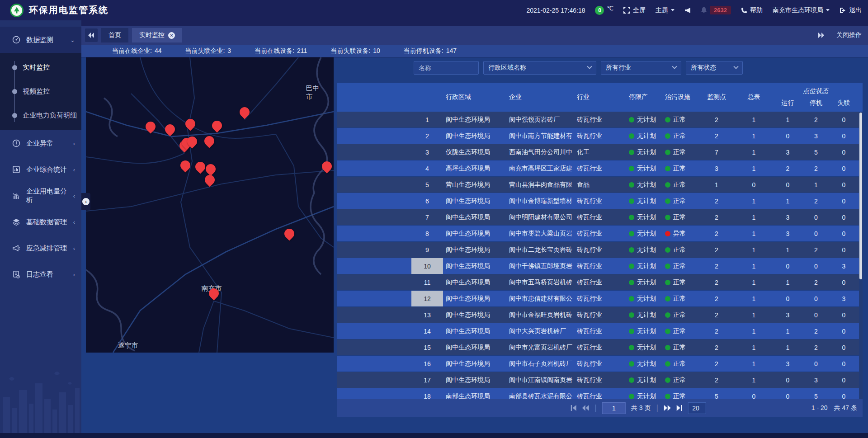  What do you see at coordinates (86, 202) in the screenshot?
I see `sidebar-collapse-button: ‹` at bounding box center [86, 202].